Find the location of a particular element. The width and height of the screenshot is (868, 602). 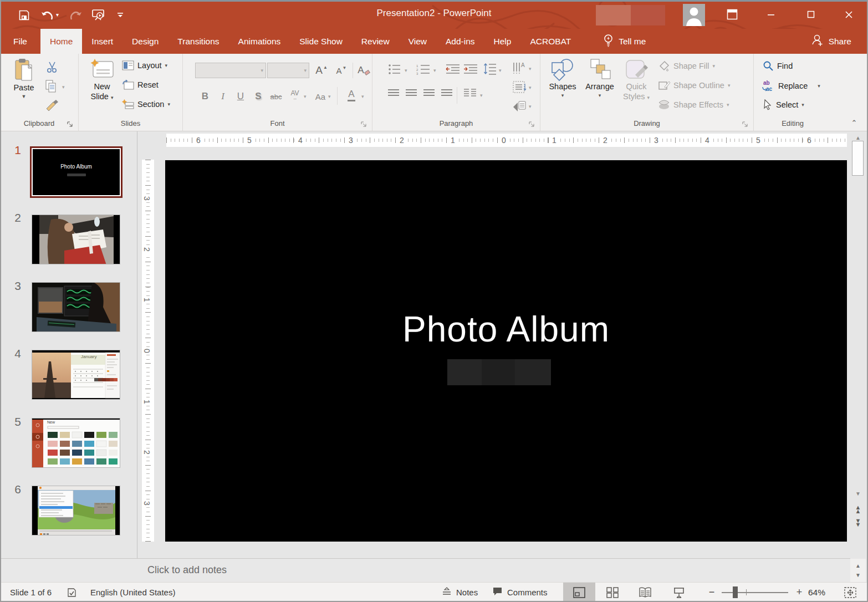

convert-smartart-button is located at coordinates (519, 105).